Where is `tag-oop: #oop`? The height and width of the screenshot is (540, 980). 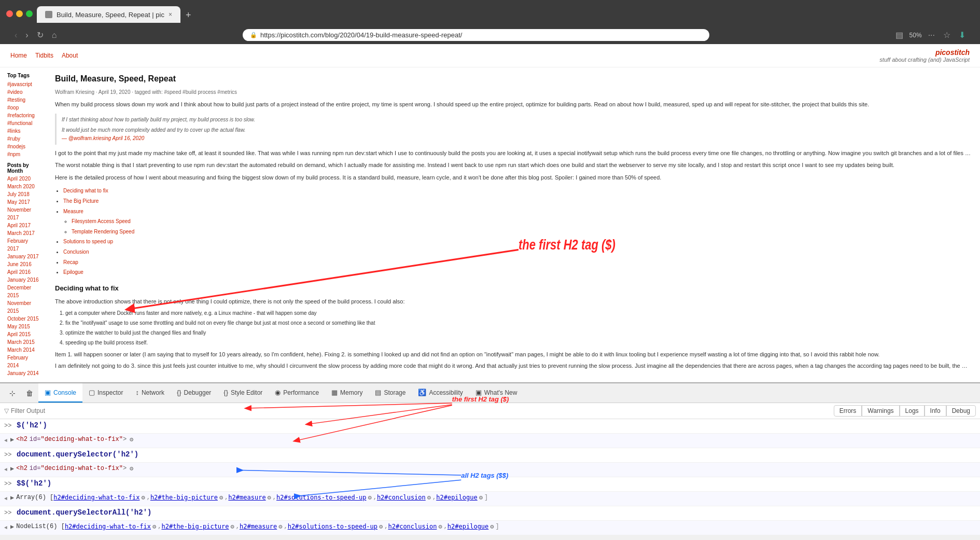 tag-oop: #oop is located at coordinates (23, 108).